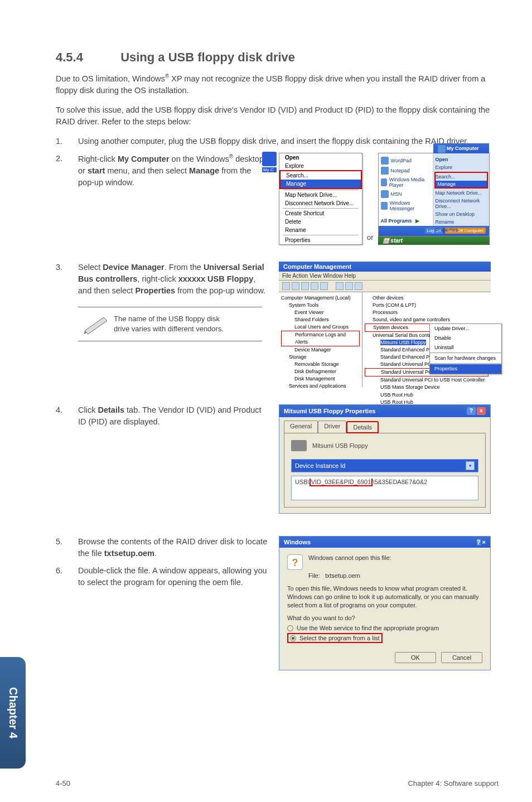 The width and height of the screenshot is (532, 802). Describe the element at coordinates (403, 342) in the screenshot. I see `usb-floppy-item: Mitsumi USB Floppy` at that location.